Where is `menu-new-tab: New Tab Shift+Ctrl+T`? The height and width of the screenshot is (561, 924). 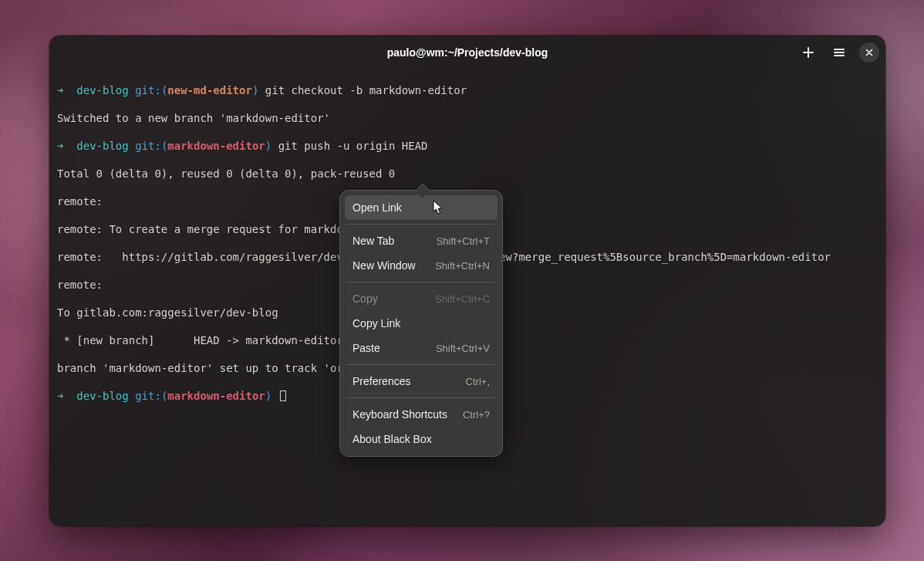 menu-new-tab: New Tab Shift+Ctrl+T is located at coordinates (421, 241).